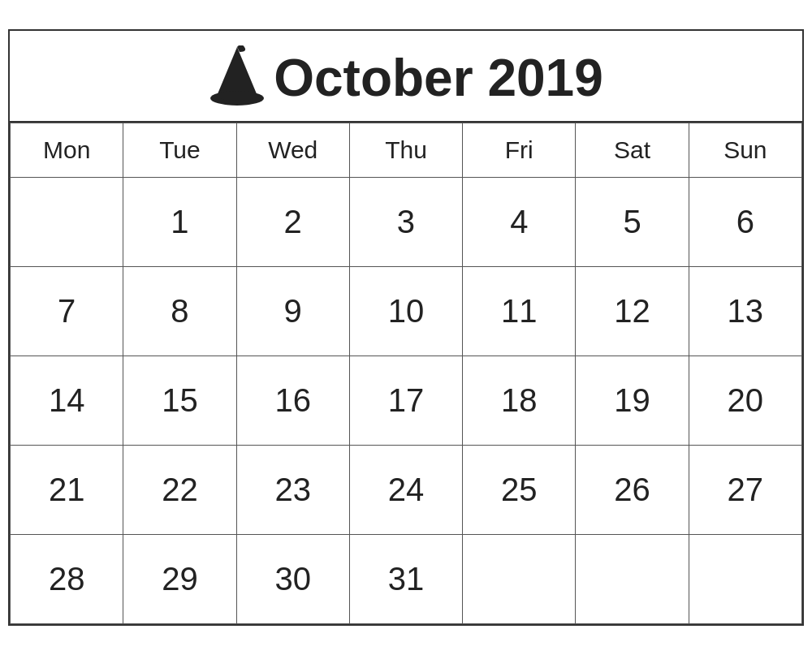  Describe the element at coordinates (406, 490) in the screenshot. I see `calendar-week-row: 21222324252627` at that location.